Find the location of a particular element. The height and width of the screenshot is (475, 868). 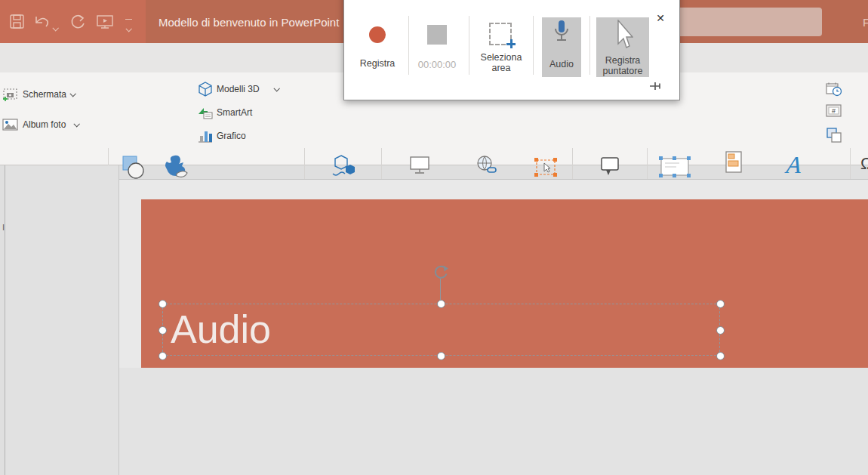

close-icon is located at coordinates (660, 18).